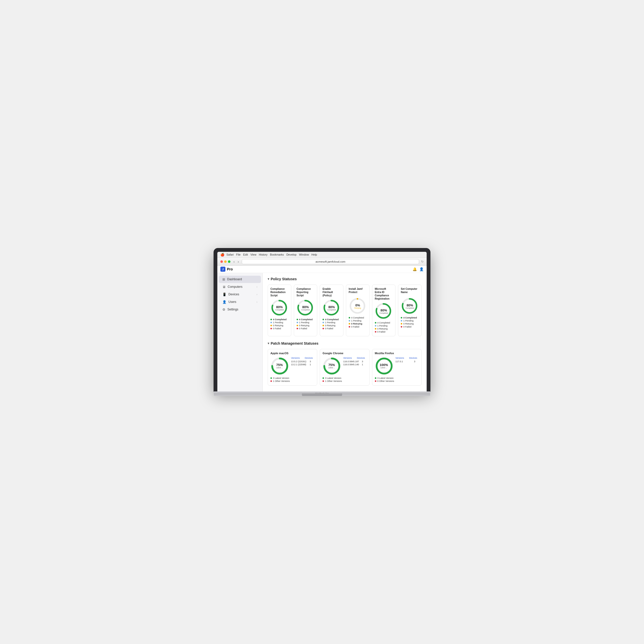 This screenshot has width=644, height=644. I want to click on address-bar: acmesoft.jamfcloud.com, so click(330, 261).